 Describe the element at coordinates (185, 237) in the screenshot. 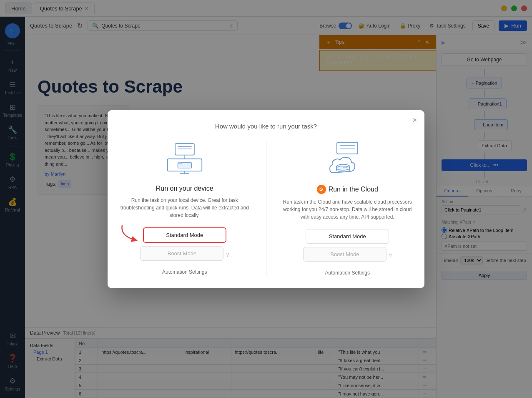

I see `local-standard-wrapper: Standard Mode` at that location.